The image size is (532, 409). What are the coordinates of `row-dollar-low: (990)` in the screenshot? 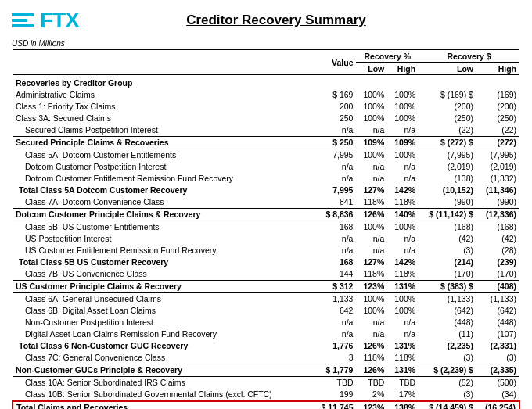 It's located at (448, 203).